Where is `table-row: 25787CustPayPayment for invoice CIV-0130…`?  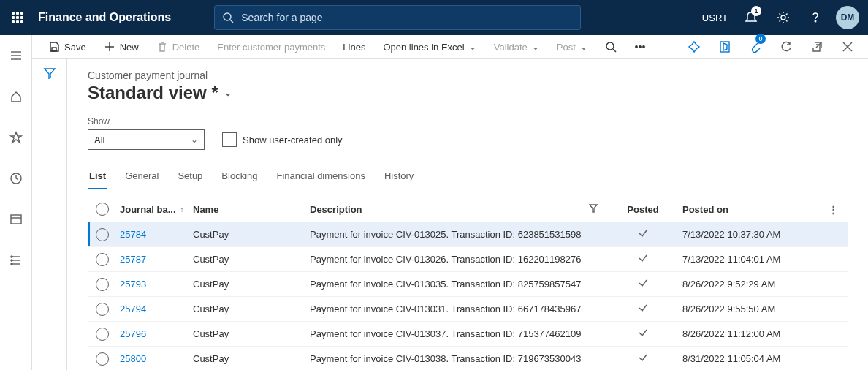
table-row: 25787CustPayPayment for invoice CIV-0130… is located at coordinates (468, 260).